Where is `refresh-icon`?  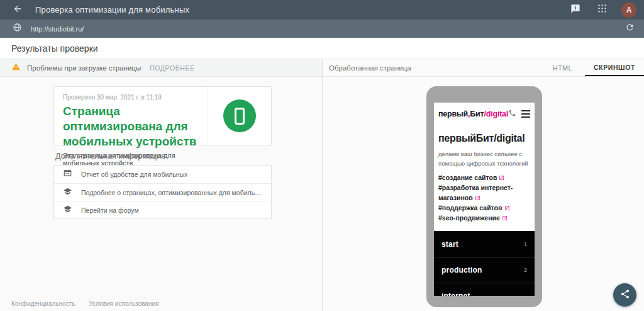
refresh-icon is located at coordinates (630, 29).